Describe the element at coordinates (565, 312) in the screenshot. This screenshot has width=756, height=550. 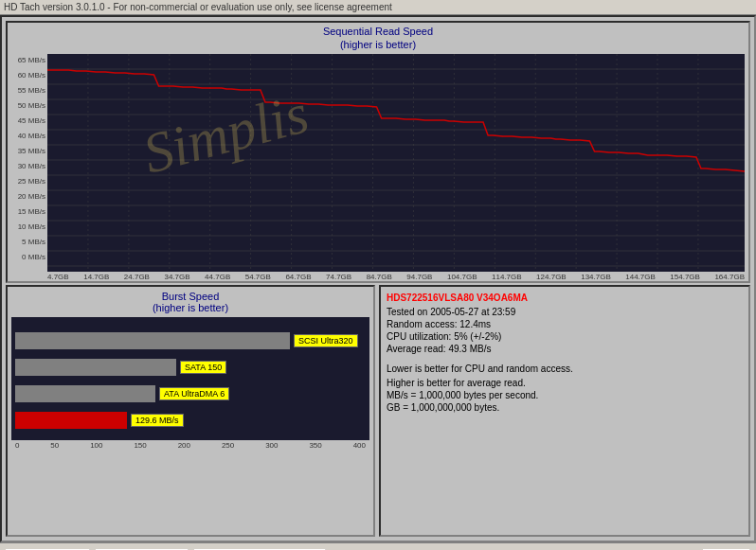
I see `info-line1: Tested on 2005-05-27 at 23:59` at that location.